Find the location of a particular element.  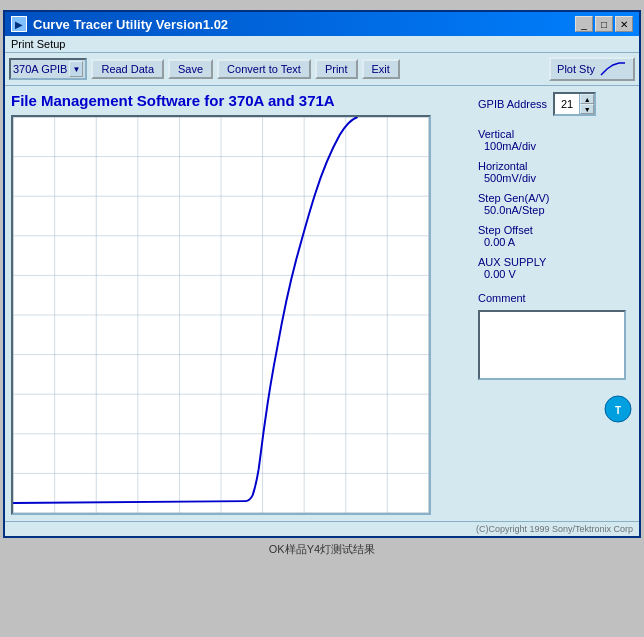

save-button: Save is located at coordinates (190, 69).